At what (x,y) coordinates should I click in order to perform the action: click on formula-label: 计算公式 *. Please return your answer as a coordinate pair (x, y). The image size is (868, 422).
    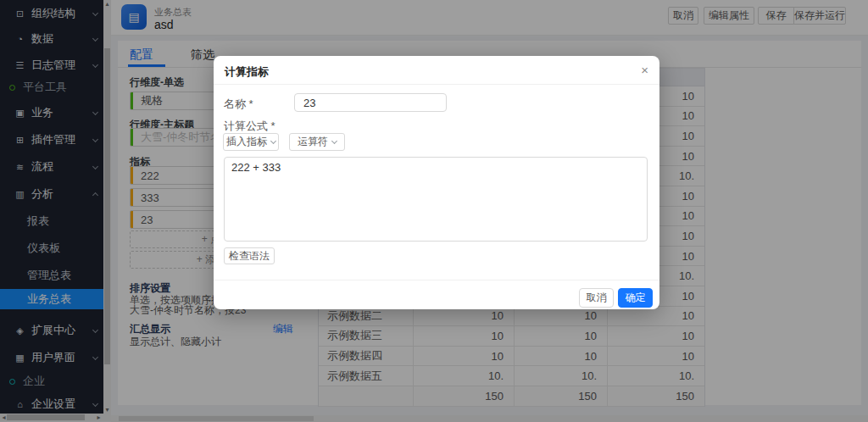
    Looking at the image, I should click on (249, 126).